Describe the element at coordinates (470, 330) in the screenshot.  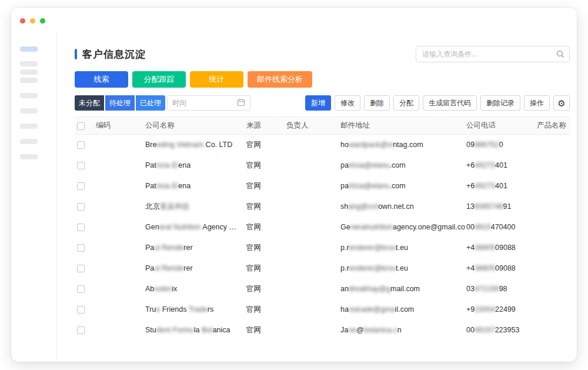
I see `text-fragment: 00` at that location.